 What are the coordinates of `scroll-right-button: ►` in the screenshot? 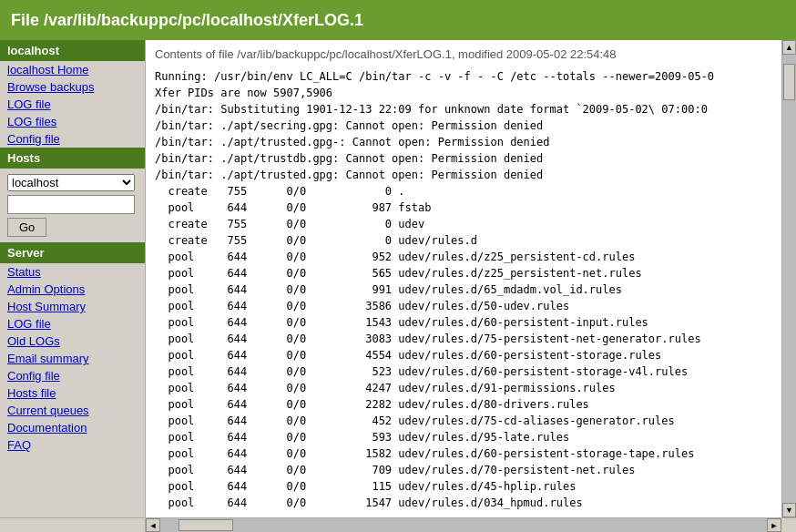 It's located at (774, 525).